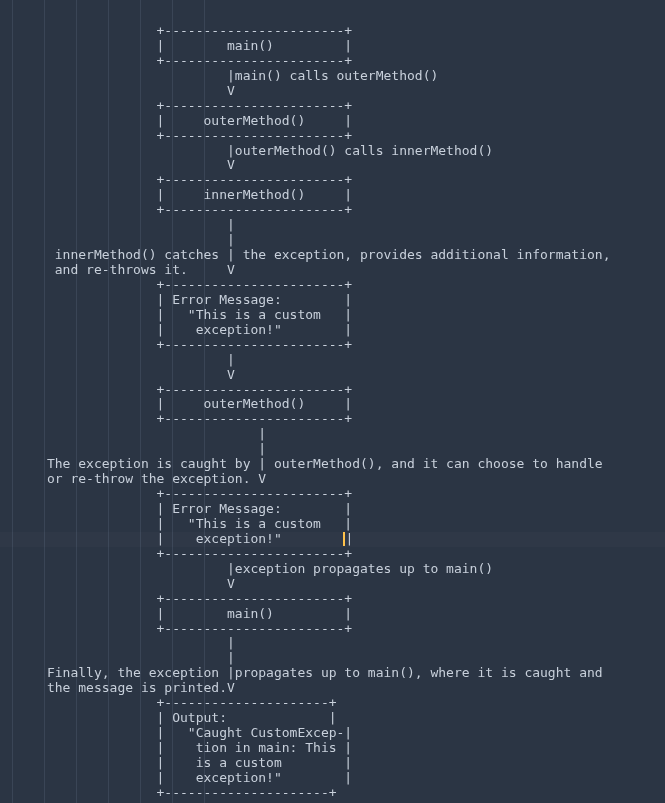  What do you see at coordinates (332, 76) in the screenshot?
I see `code-line: |main() calls outerMethod()` at bounding box center [332, 76].